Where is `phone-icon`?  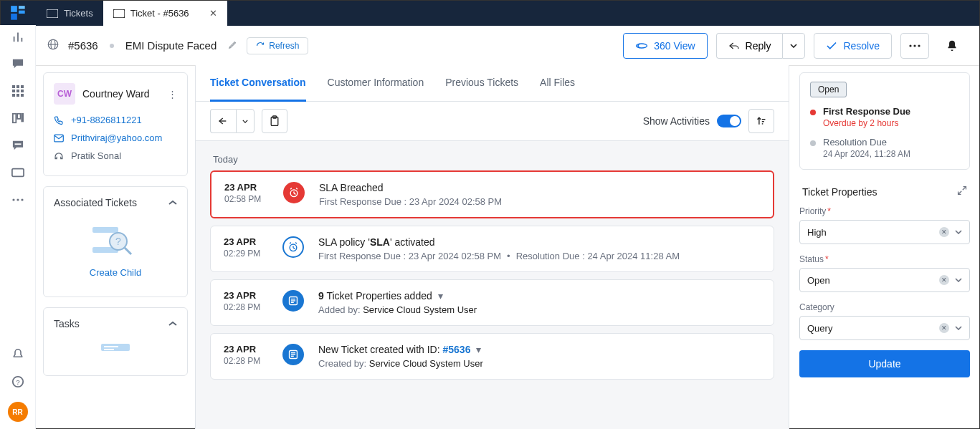 phone-icon is located at coordinates (59, 120).